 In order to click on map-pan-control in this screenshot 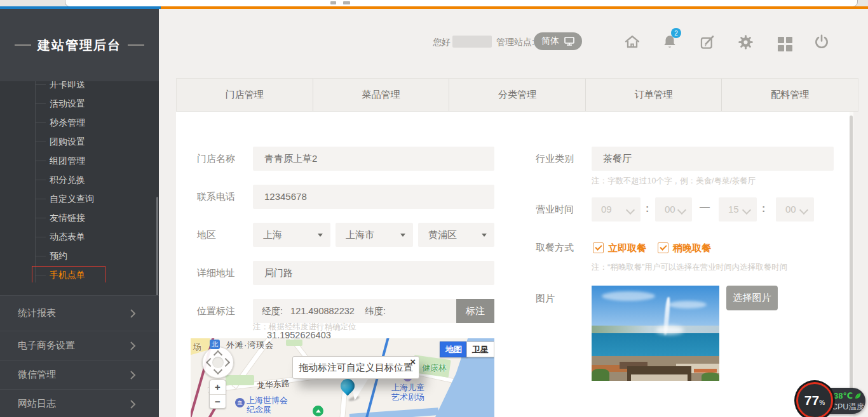, I will do `click(218, 362)`.